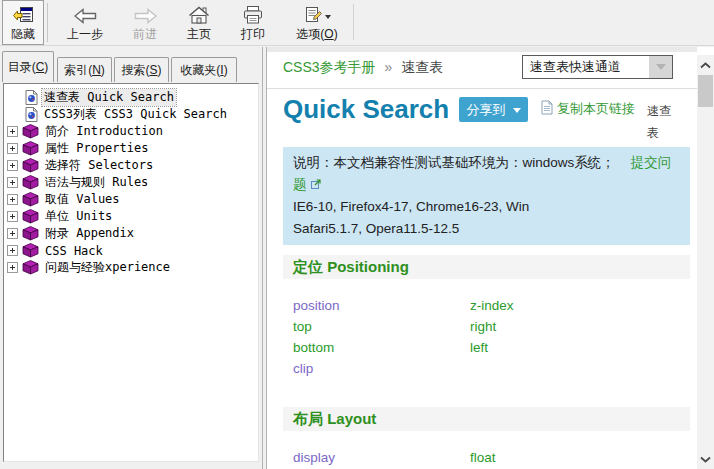 This screenshot has height=469, width=714. I want to click on property-link: top, so click(382, 326).